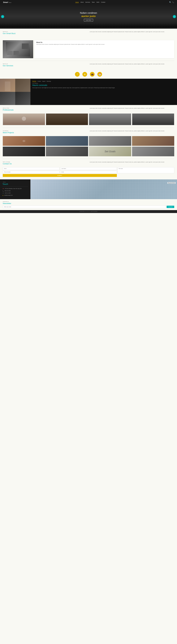  What do you see at coordinates (45, 34) in the screenshot?
I see `about-title: Our Smart Buzz` at bounding box center [45, 34].